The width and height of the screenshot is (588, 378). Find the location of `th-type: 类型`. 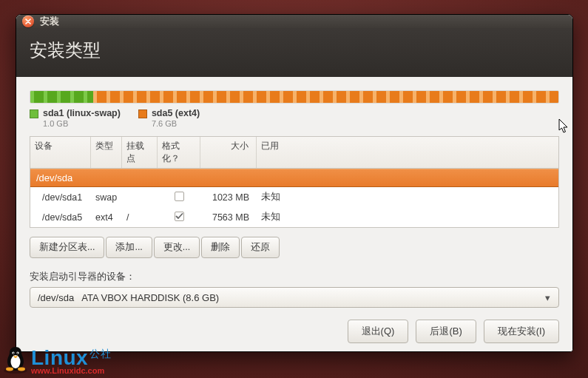

th-type: 类型 is located at coordinates (107, 152).